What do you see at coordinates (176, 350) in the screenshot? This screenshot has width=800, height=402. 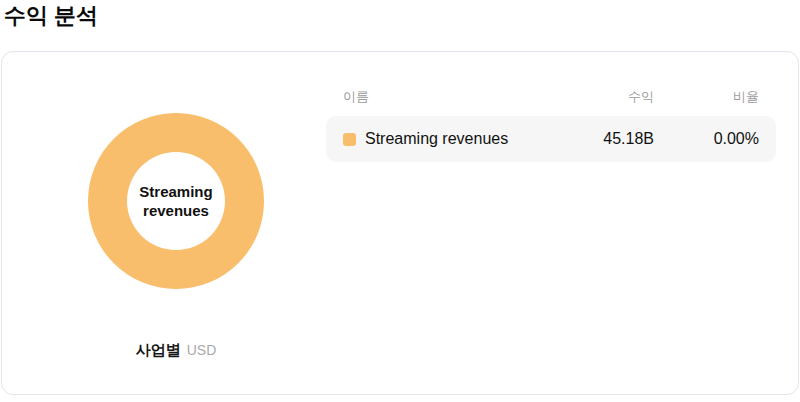 I see `chart-caption: 사업별USD` at bounding box center [176, 350].